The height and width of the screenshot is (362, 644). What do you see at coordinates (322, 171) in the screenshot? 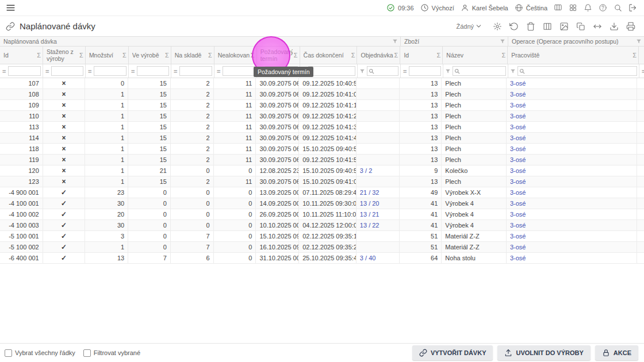
I see `table-row: 120×1210012.08.2025 23:515.10.2025 09:40…` at bounding box center [322, 171].